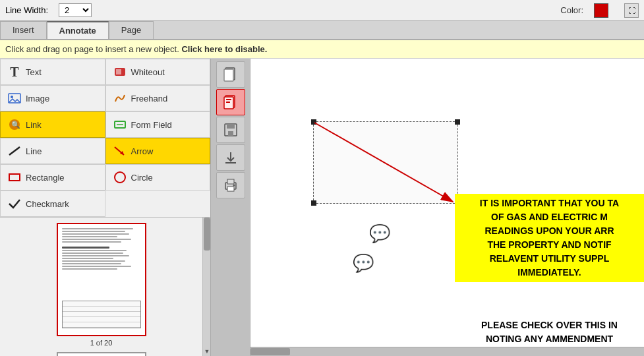 This screenshot has width=644, height=356. I want to click on tool-line-label: Line, so click(34, 152).